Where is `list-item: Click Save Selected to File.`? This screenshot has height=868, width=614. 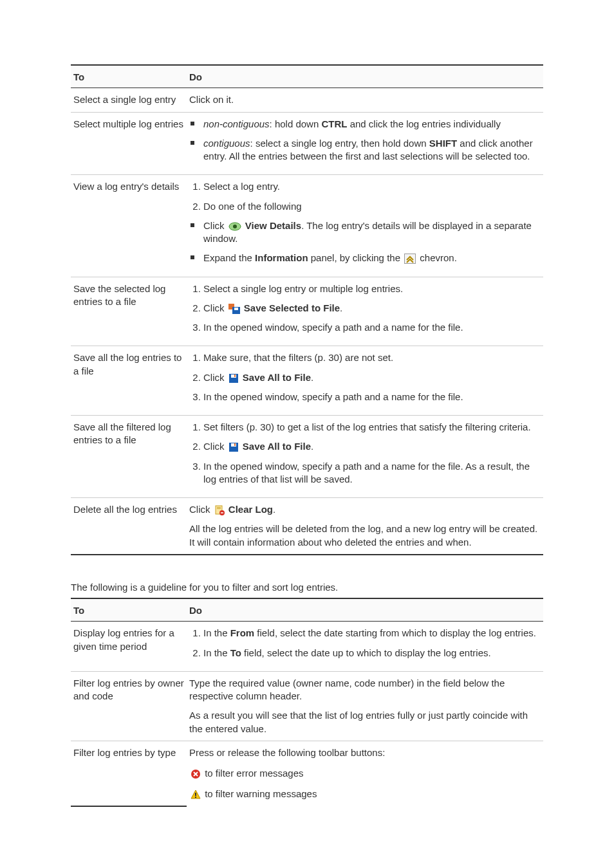 list-item: Click Save Selected to File. is located at coordinates (372, 308).